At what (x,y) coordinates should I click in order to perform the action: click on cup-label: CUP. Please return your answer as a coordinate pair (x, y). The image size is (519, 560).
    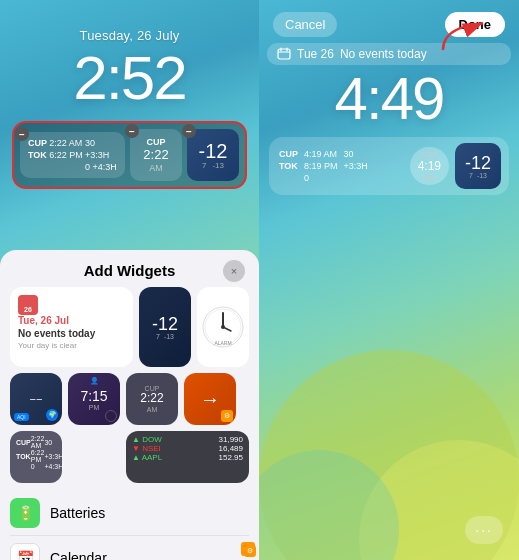
    Looking at the image, I should click on (156, 142).